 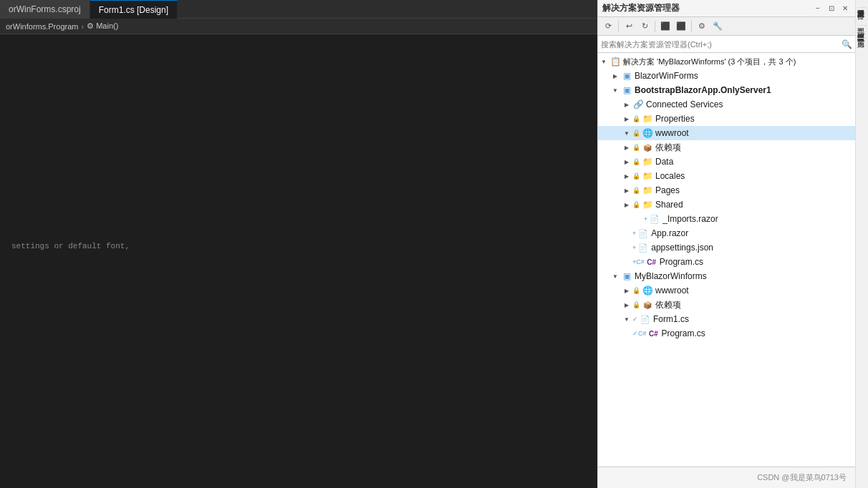 What do you see at coordinates (134, 9) in the screenshot?
I see `tab-form1: Form1.cs [Design]` at bounding box center [134, 9].